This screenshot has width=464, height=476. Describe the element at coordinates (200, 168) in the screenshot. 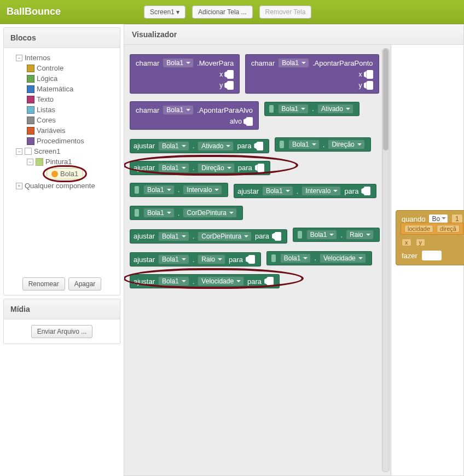

I see `block-set-direcao: ajustar Bola1 . Direção para` at that location.